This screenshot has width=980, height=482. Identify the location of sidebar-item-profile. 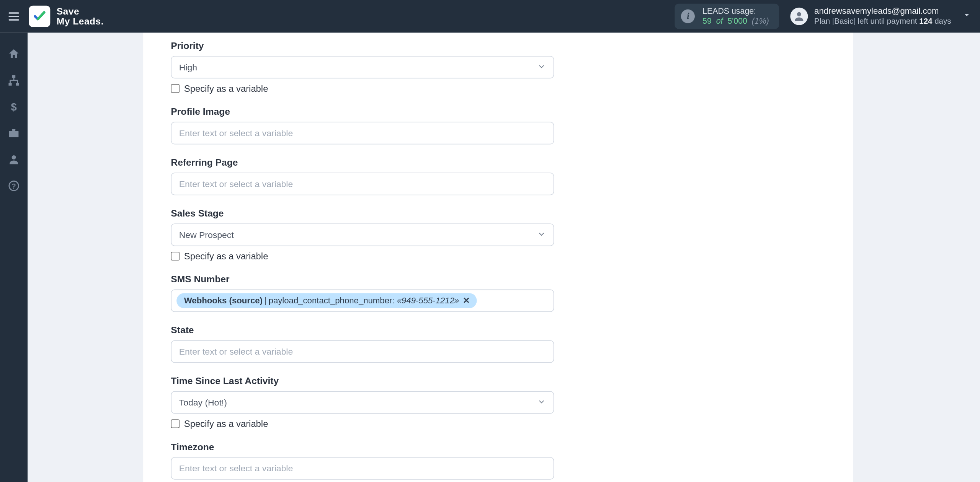
(14, 160).